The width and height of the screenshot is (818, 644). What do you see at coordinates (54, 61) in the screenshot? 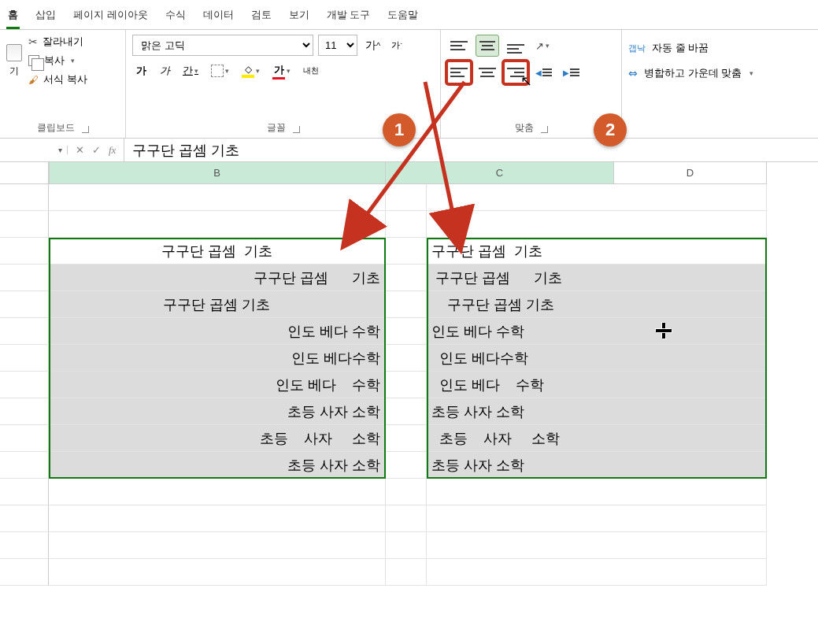
I see `copy-label: 복사` at bounding box center [54, 61].